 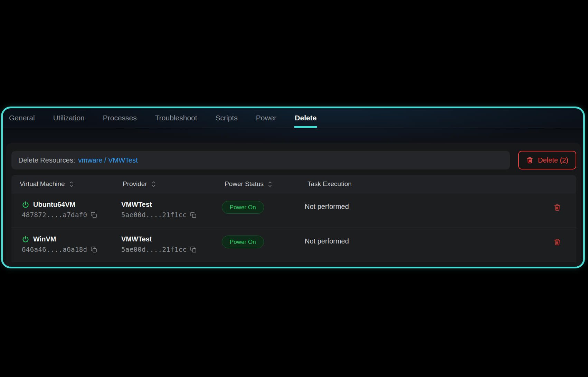 What do you see at coordinates (227, 118) in the screenshot?
I see `tab-scripts: Scripts` at bounding box center [227, 118].